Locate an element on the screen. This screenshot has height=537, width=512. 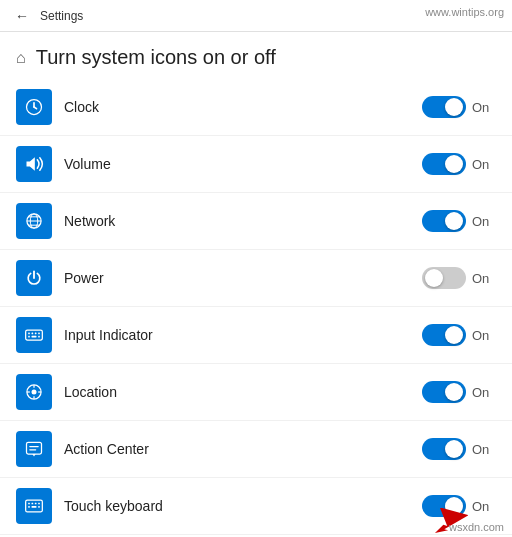
home-icon: ⌂ is located at coordinates (21, 58).